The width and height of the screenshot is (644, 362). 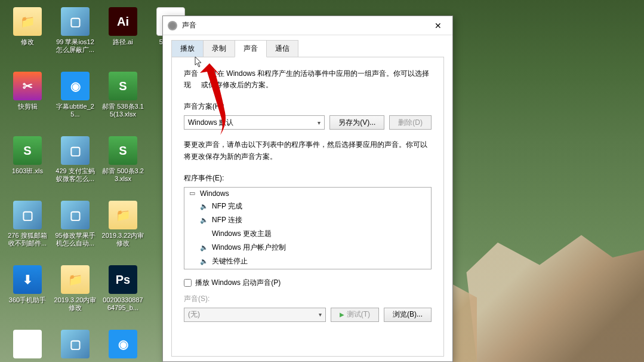 I want to click on event-item: ▭Windows, so click(x=308, y=194).